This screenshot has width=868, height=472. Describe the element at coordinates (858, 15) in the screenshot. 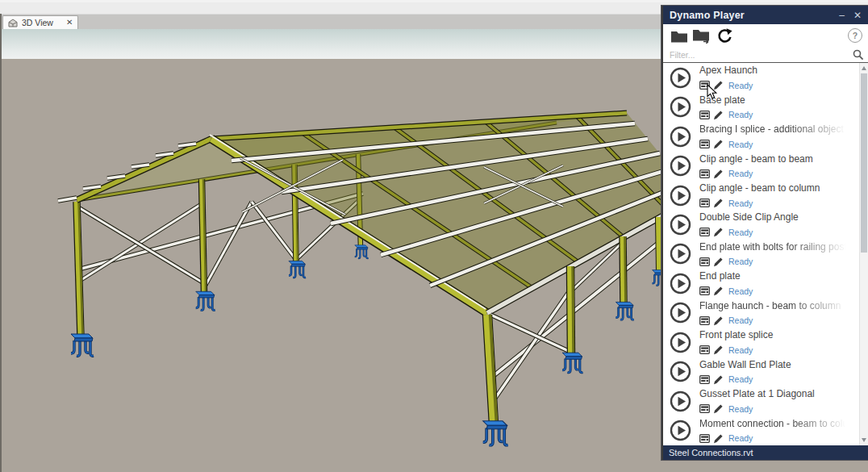

I see `close-button: ✕` at that location.